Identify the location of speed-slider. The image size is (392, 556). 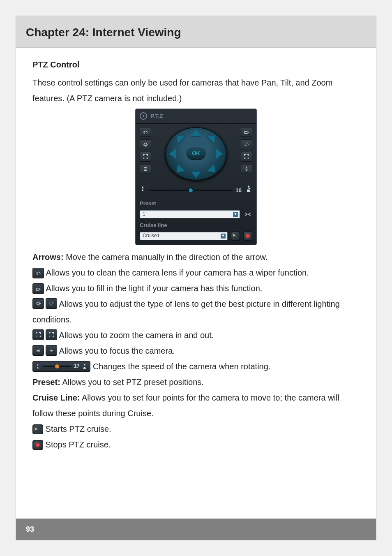
(191, 190).